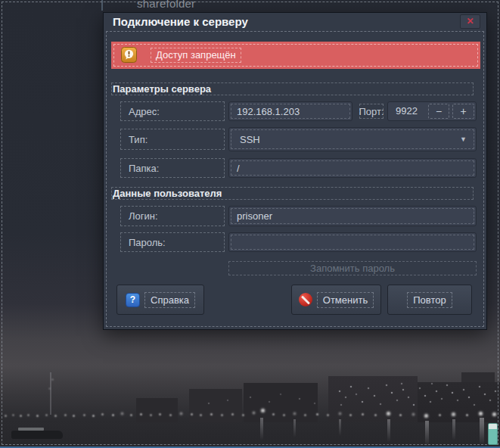 Image resolution: width=500 pixels, height=448 pixels. I want to click on help-button: ? Справка, so click(160, 300).